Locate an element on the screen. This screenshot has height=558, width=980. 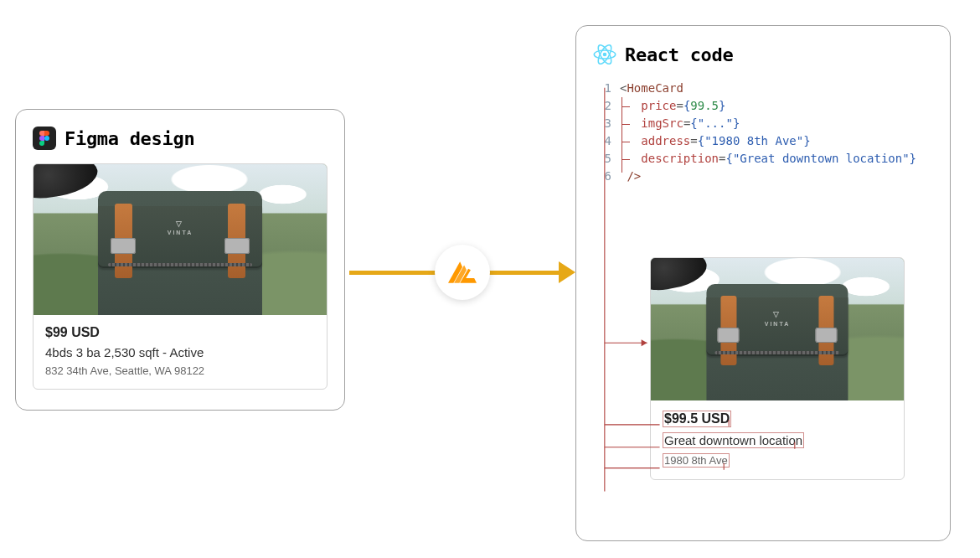
code-line-3: 3 imgSrc={"..."} is located at coordinates (763, 124).